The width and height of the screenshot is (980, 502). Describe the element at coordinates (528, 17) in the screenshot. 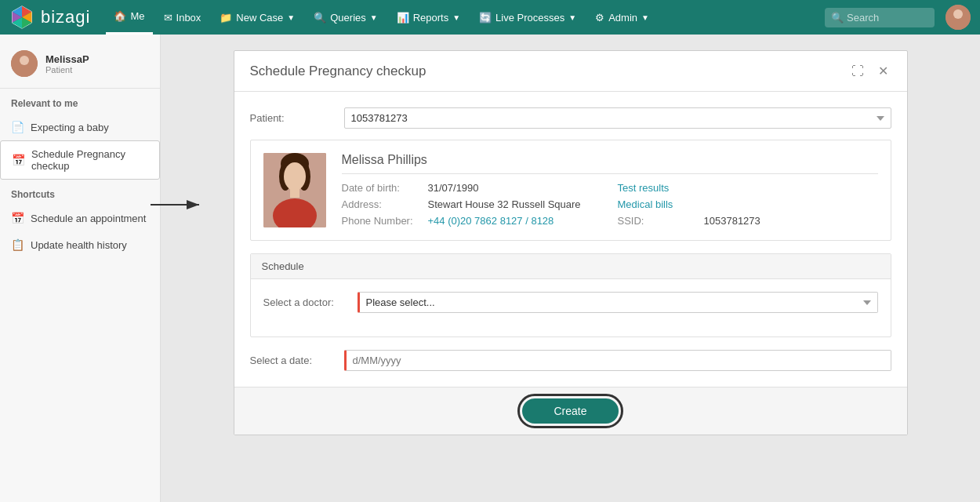

I see `nav-live-processes: 🔄 Live Processes ▼` at that location.